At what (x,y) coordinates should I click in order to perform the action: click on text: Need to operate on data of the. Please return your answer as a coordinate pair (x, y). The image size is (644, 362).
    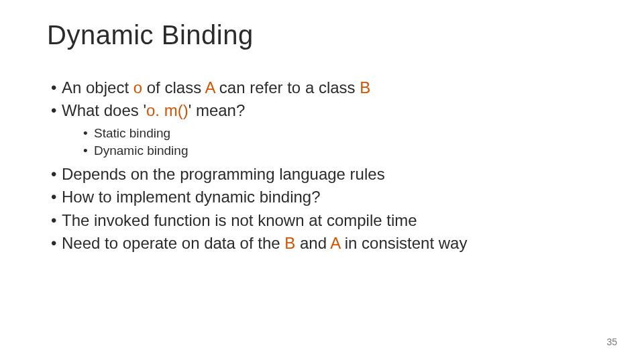
    Looking at the image, I should click on (173, 243).